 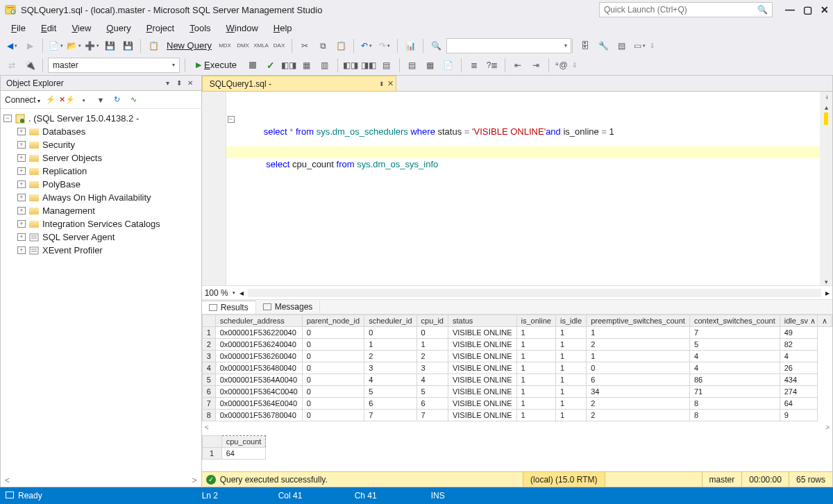 I want to click on paste-icon: 📋, so click(x=341, y=46).